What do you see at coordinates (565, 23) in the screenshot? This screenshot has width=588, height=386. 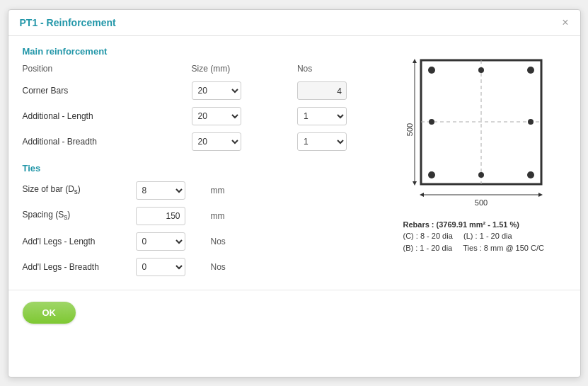 I see `close-button: ×` at bounding box center [565, 23].